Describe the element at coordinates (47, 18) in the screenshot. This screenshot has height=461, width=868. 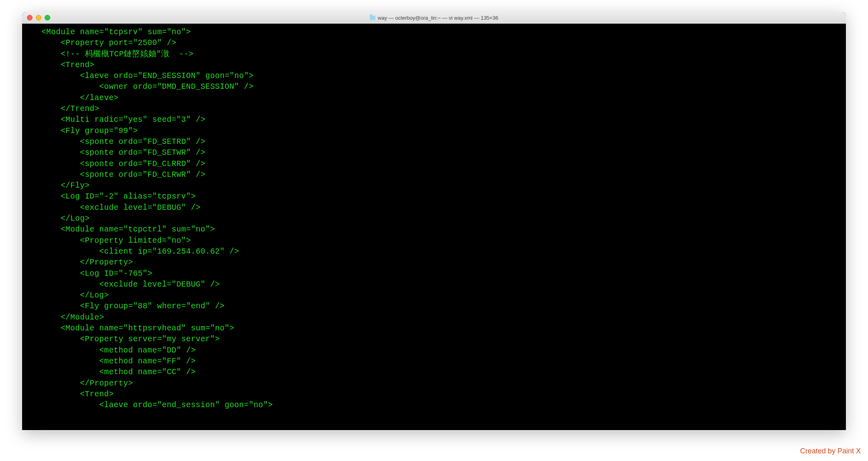
I see `maximize-icon` at that location.